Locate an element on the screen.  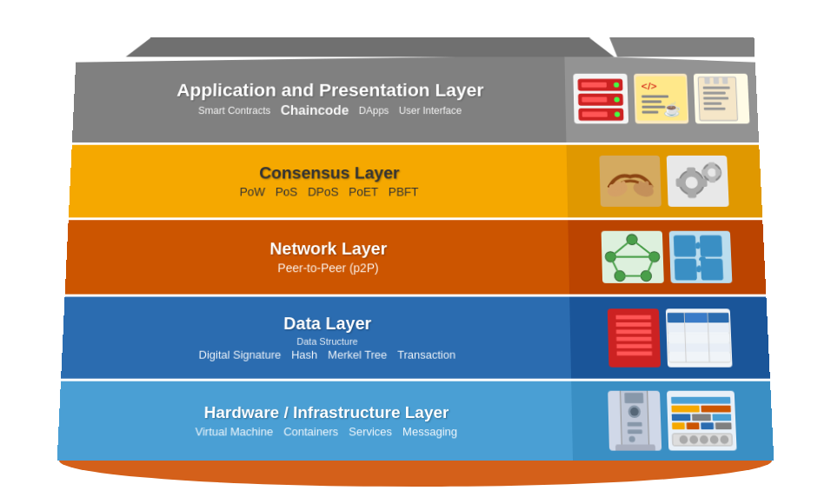
data-item-3: Transaction is located at coordinates (426, 355).